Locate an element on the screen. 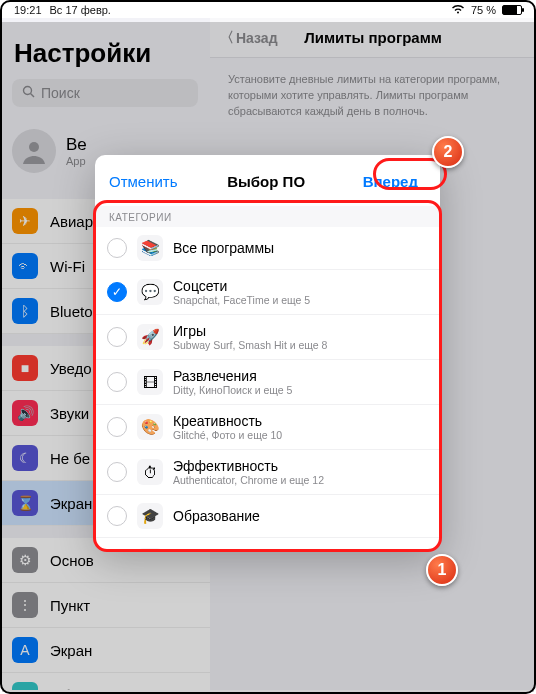 This screenshot has height=694, width=536. category-row: 🎓Образование is located at coordinates (268, 516).